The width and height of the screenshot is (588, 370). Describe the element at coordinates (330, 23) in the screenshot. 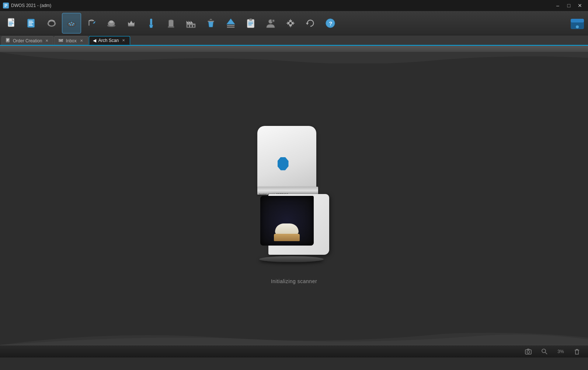

I see `help-icon: ?` at that location.